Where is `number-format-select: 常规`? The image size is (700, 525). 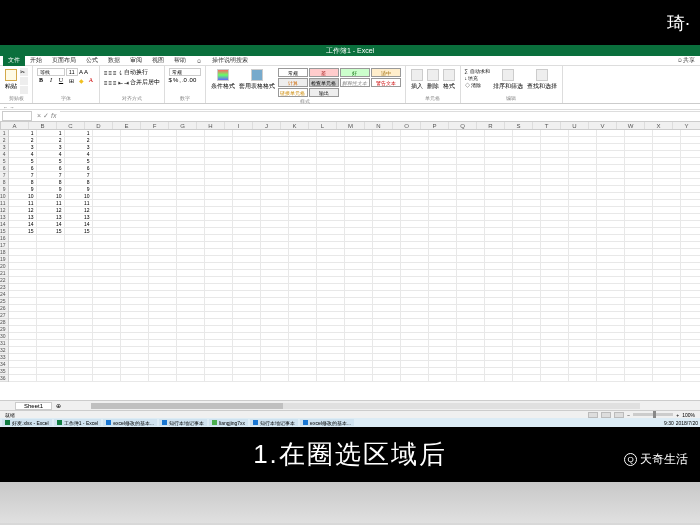
number-format-select: 常规 is located at coordinates (185, 72).